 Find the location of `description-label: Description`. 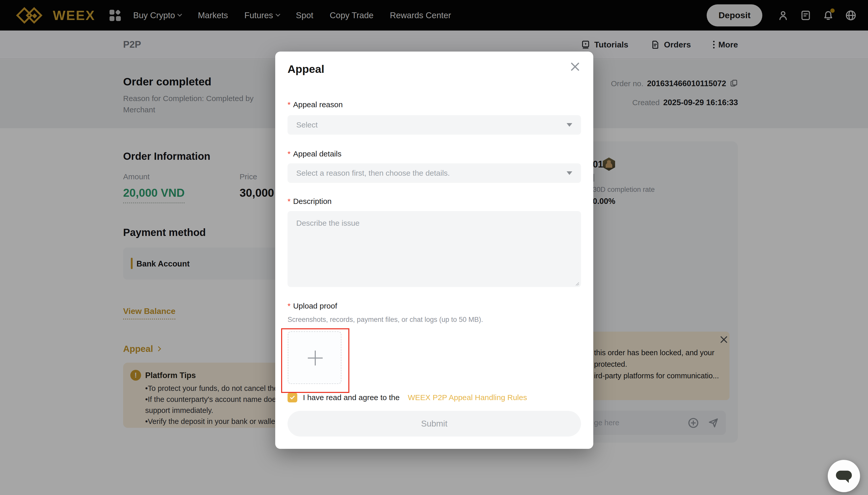

description-label: Description is located at coordinates (312, 201).